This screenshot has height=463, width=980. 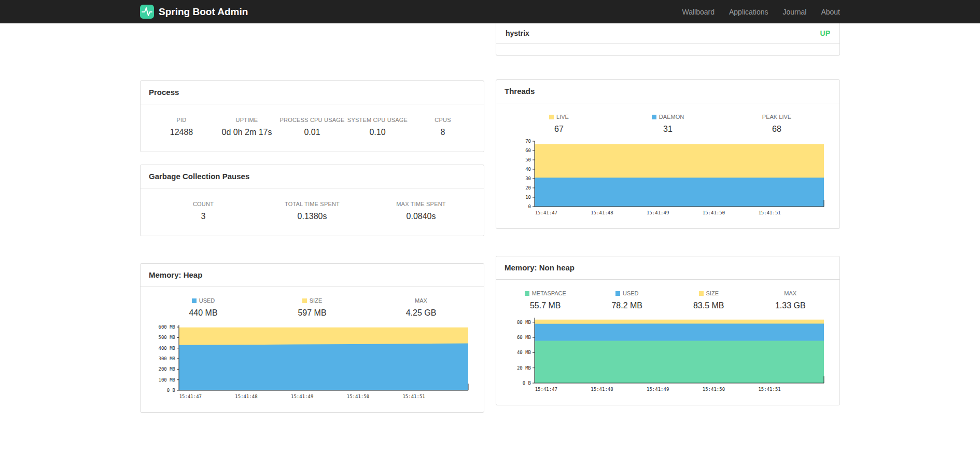 I want to click on legend-label: DAEMON, so click(x=668, y=117).